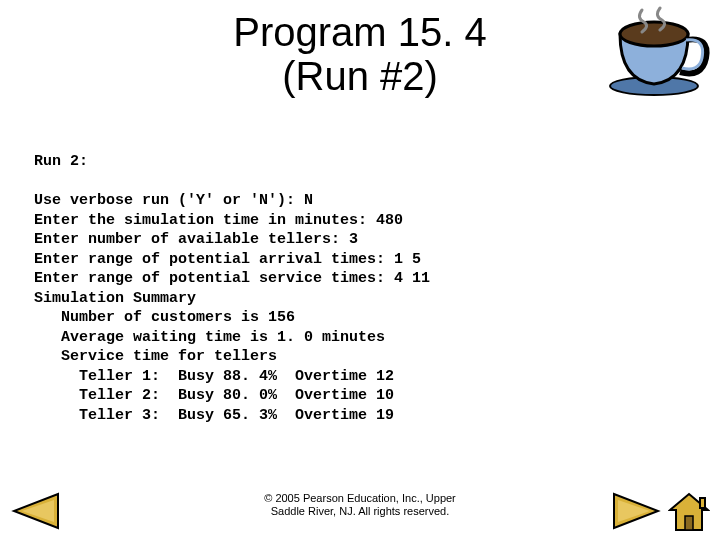  What do you see at coordinates (115, 298) in the screenshot?
I see `out-line-6: Simulation Summary` at bounding box center [115, 298].